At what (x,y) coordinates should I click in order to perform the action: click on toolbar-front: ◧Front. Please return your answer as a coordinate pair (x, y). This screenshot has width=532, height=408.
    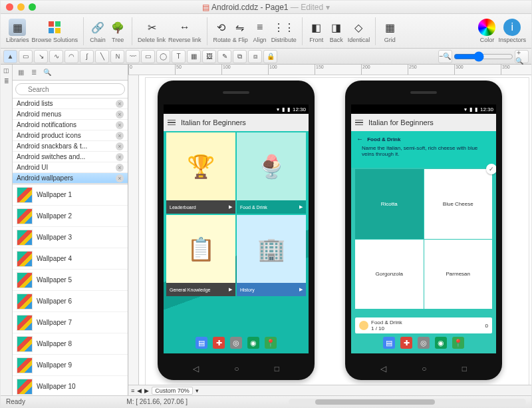
    Looking at the image, I should click on (317, 31).